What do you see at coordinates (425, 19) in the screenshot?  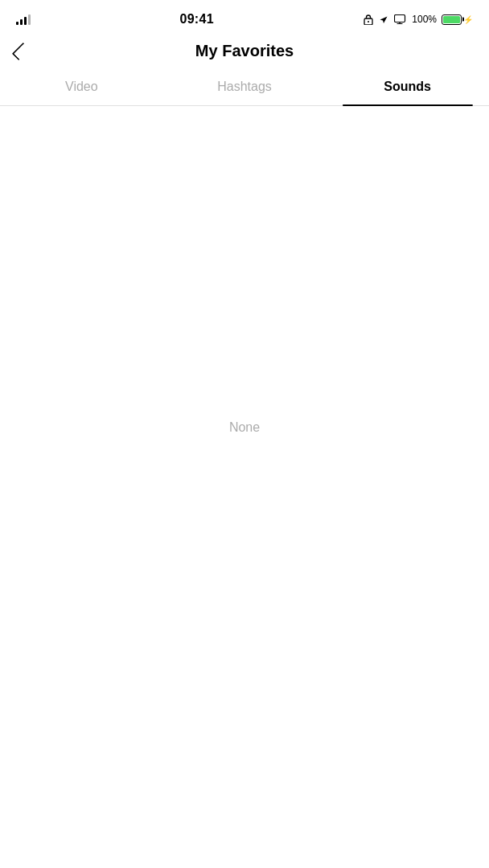 I see `battery-percent: 100%` at bounding box center [425, 19].